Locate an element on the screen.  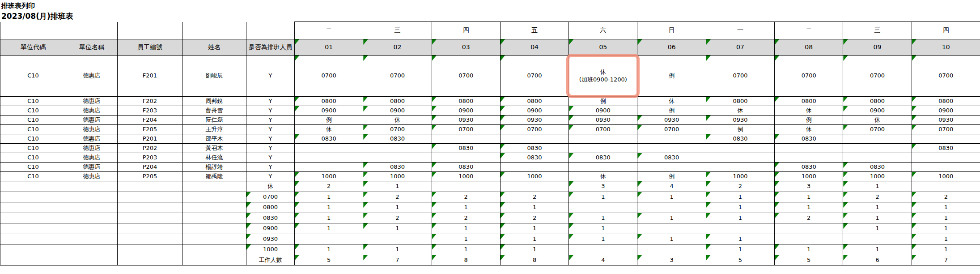
cell-schedule-day-09: 0700 is located at coordinates (878, 130).